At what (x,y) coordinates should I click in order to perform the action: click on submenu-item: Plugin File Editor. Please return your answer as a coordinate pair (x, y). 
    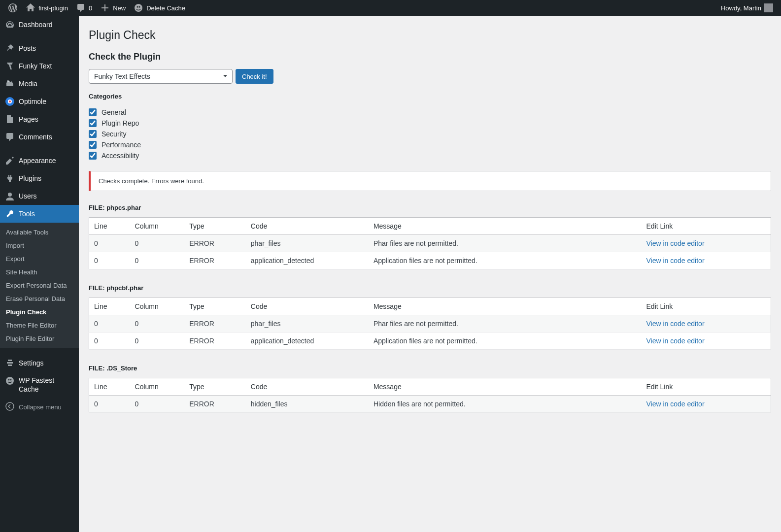
    Looking at the image, I should click on (39, 339).